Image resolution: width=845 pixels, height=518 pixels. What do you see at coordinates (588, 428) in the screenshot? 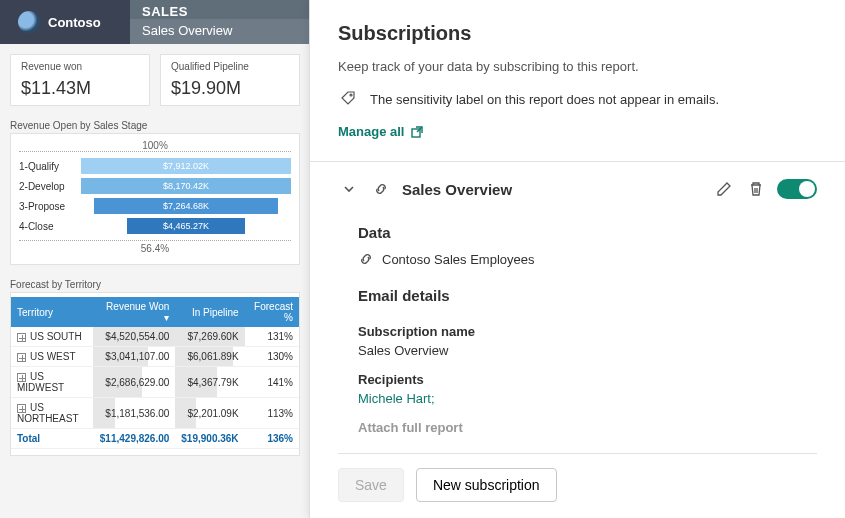
I see `attach-label: Attach full report` at bounding box center [588, 428].